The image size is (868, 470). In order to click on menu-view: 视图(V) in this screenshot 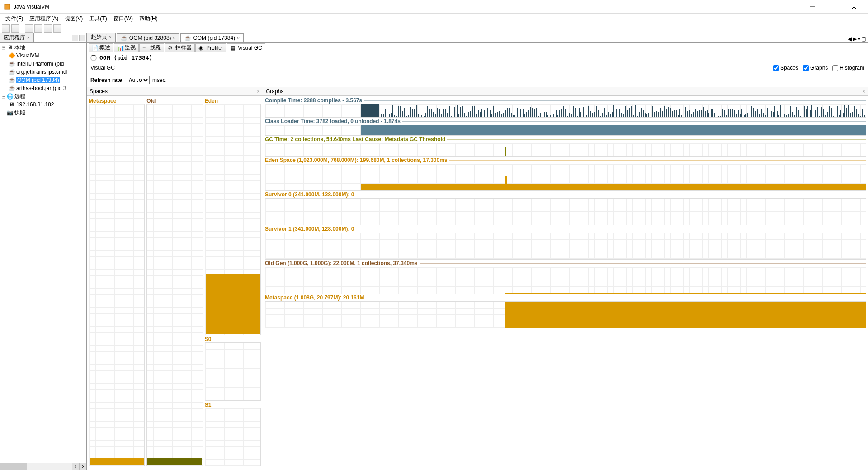, I will do `click(74, 19)`.